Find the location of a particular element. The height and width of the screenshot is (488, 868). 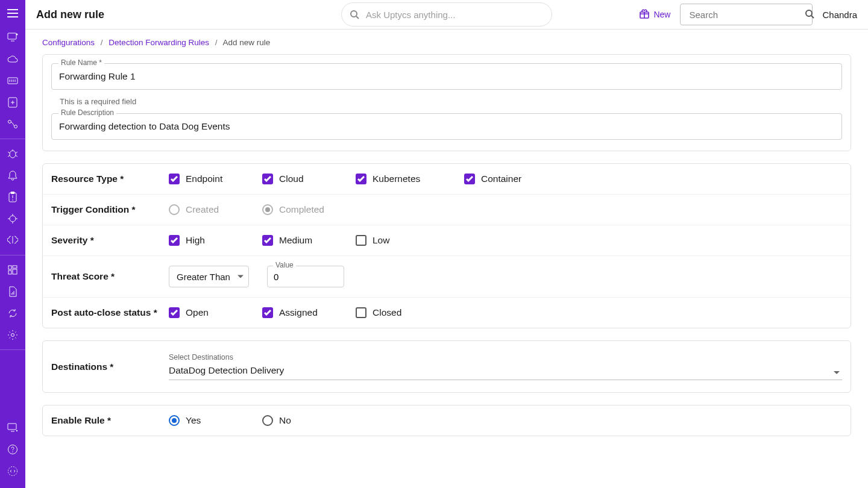

global-search is located at coordinates (746, 14).